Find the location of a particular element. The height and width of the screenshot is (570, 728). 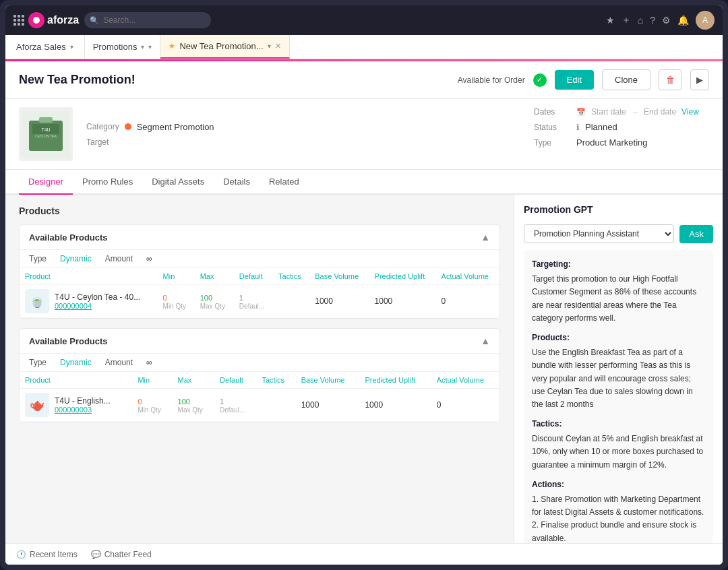

default-cell-1: 1 Defaul... is located at coordinates (253, 302).